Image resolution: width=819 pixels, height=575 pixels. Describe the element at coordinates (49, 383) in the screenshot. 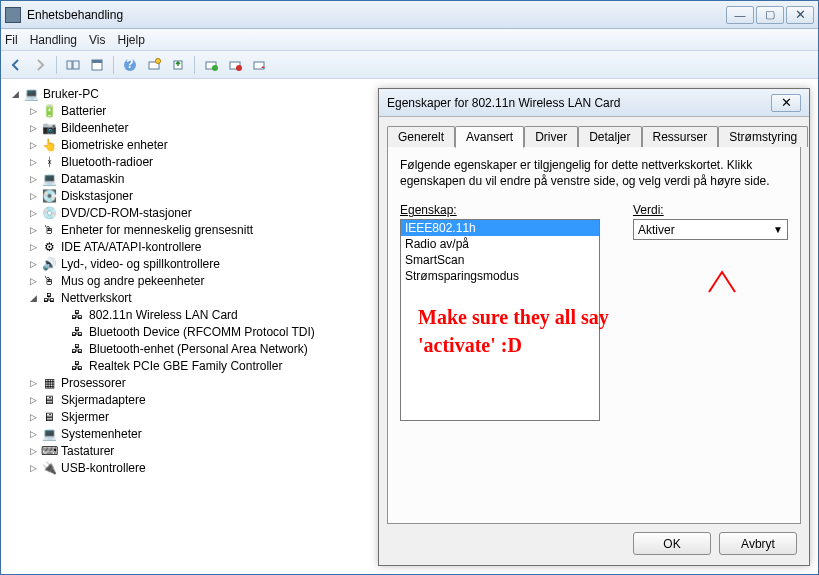

I see `device-icon: ▦` at that location.